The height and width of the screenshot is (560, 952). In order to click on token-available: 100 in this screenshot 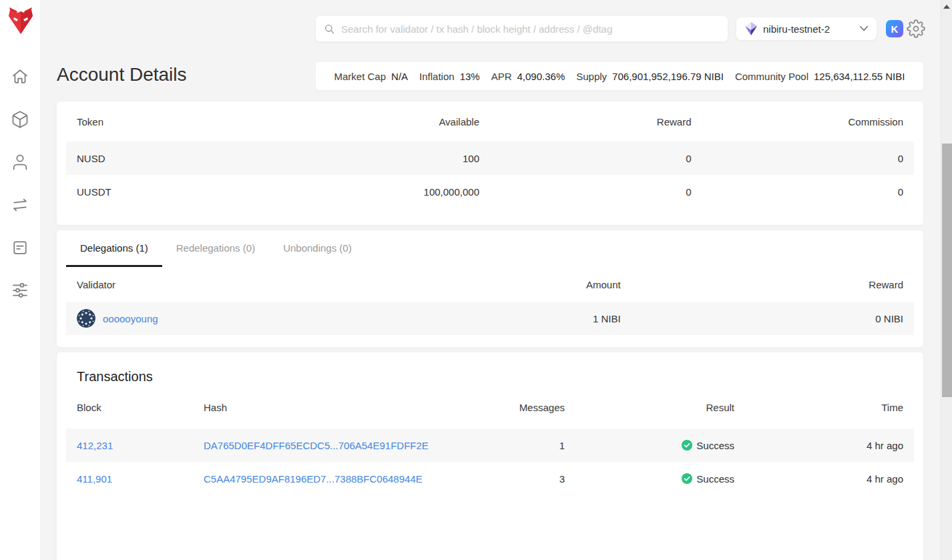, I will do `click(385, 159)`.